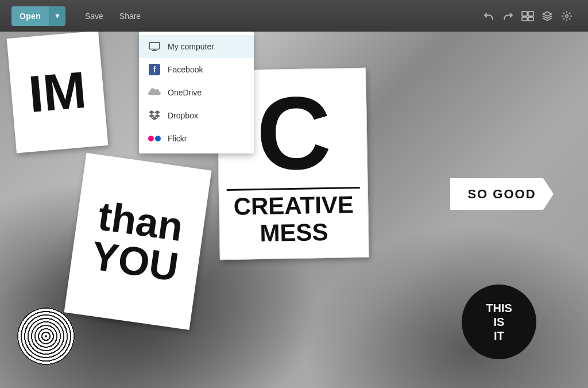 This screenshot has height=388, width=588. I want to click on layers-button, so click(547, 16).